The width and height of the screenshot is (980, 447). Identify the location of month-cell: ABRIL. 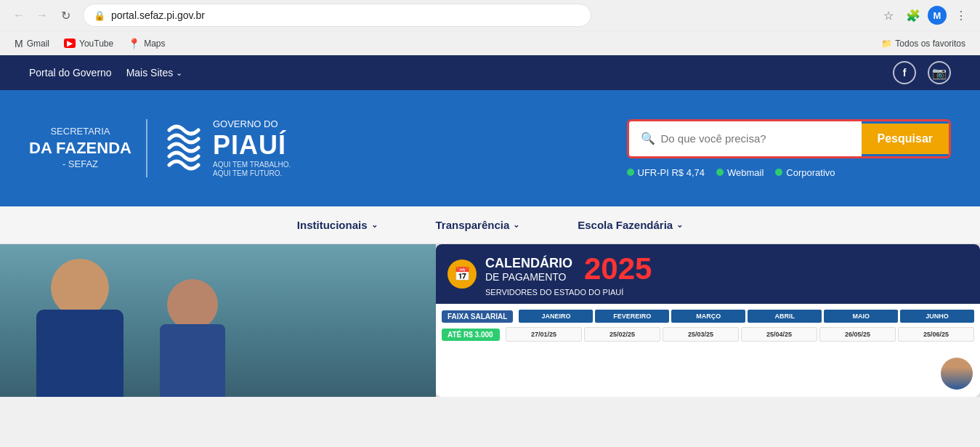
(785, 316).